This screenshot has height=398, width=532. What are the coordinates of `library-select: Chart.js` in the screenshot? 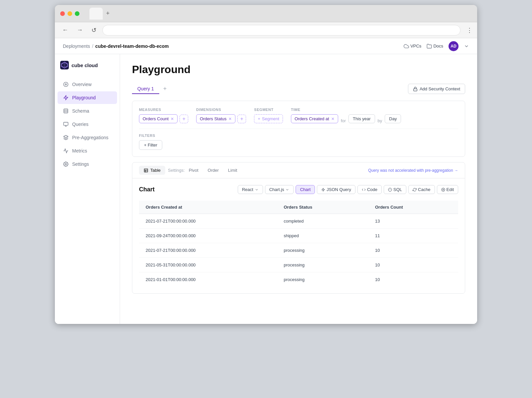 It's located at (279, 189).